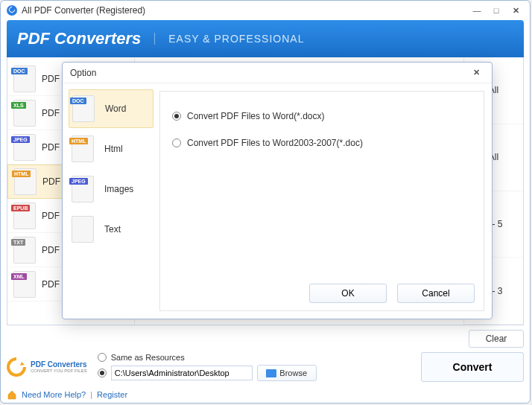 This screenshot has height=405, width=532. What do you see at coordinates (287, 373) in the screenshot?
I see `browse-button: Browse` at bounding box center [287, 373].